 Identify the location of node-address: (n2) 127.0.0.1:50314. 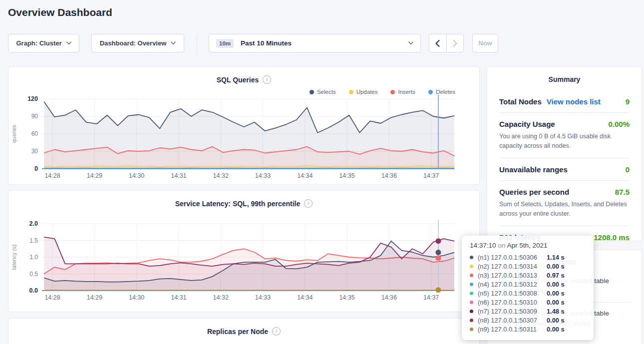
(512, 267).